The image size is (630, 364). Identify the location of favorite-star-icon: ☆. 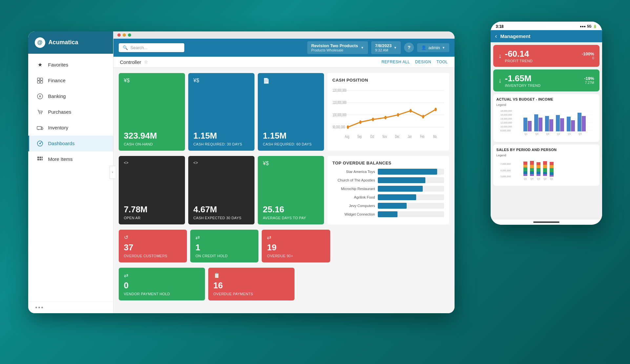
(146, 62).